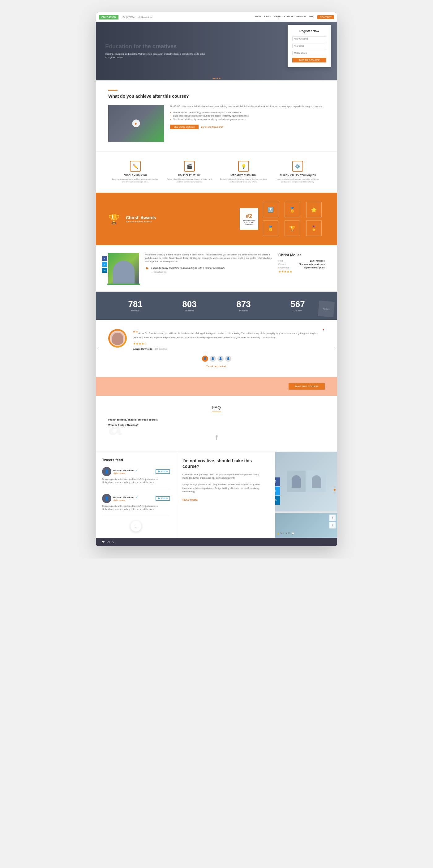  I want to click on twitter-bird-icon-2: 🐦, so click(159, 499).